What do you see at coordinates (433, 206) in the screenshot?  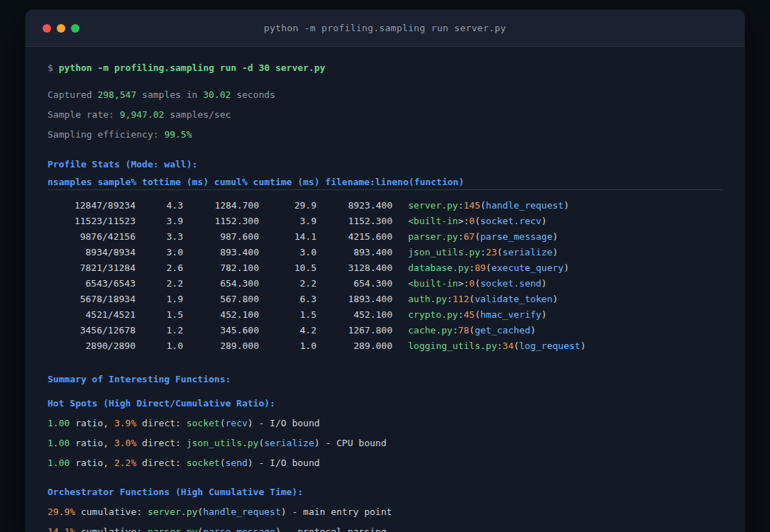 I see `filename-segment: server.py` at bounding box center [433, 206].